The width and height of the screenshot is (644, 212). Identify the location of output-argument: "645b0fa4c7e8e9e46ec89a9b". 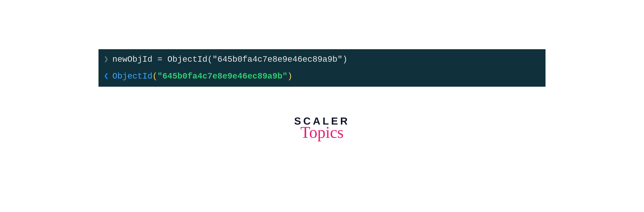
(222, 76).